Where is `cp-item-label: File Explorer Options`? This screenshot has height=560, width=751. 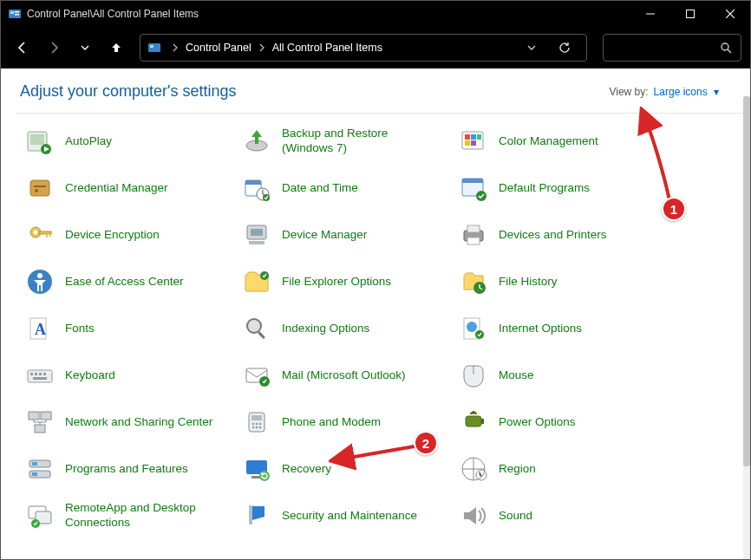 cp-item-label: File Explorer Options is located at coordinates (336, 283).